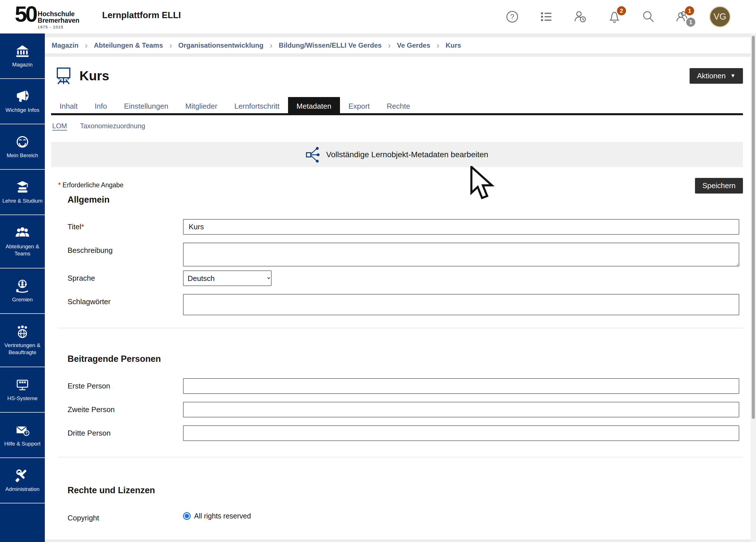 This screenshot has width=756, height=542. What do you see at coordinates (405, 227) in the screenshot?
I see `form-row-titel: Titel*` at bounding box center [405, 227].